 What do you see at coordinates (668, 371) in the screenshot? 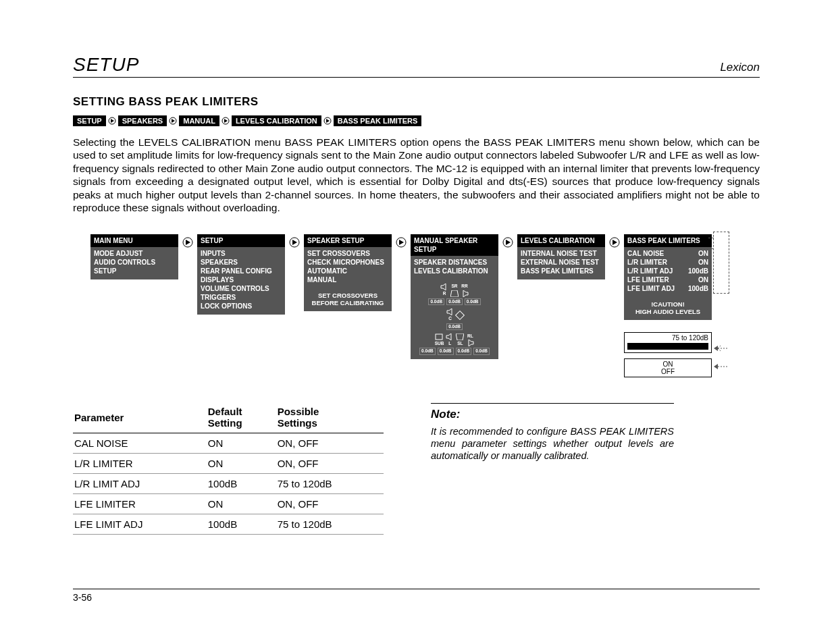
I see `onoff-off: OFF` at bounding box center [668, 371].